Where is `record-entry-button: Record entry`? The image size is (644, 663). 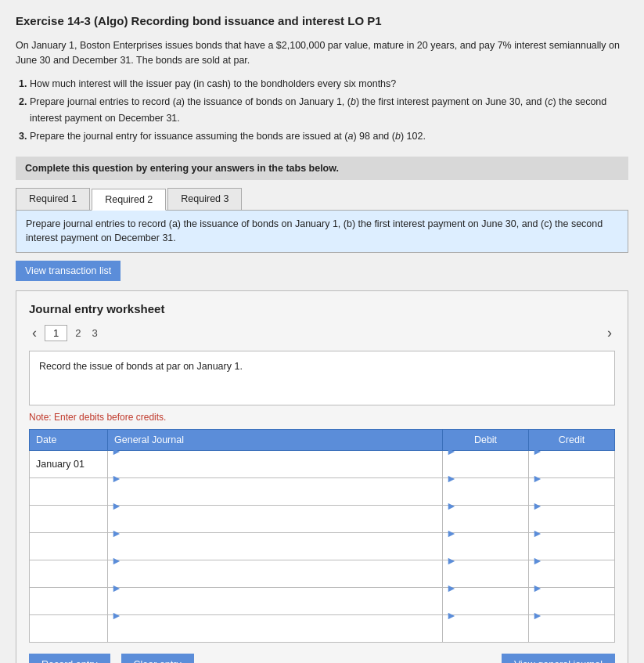 record-entry-button: Record entry is located at coordinates (70, 658).